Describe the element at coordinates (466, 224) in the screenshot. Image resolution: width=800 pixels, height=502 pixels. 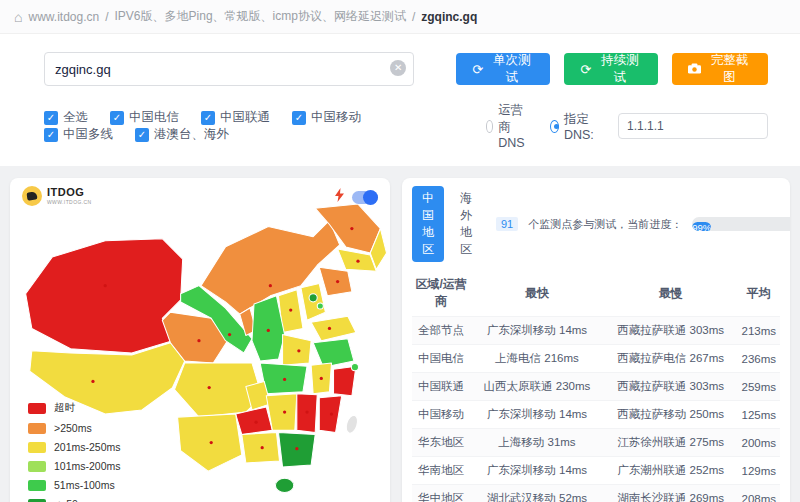
I see `tab-overseas-region: 海外地区` at that location.